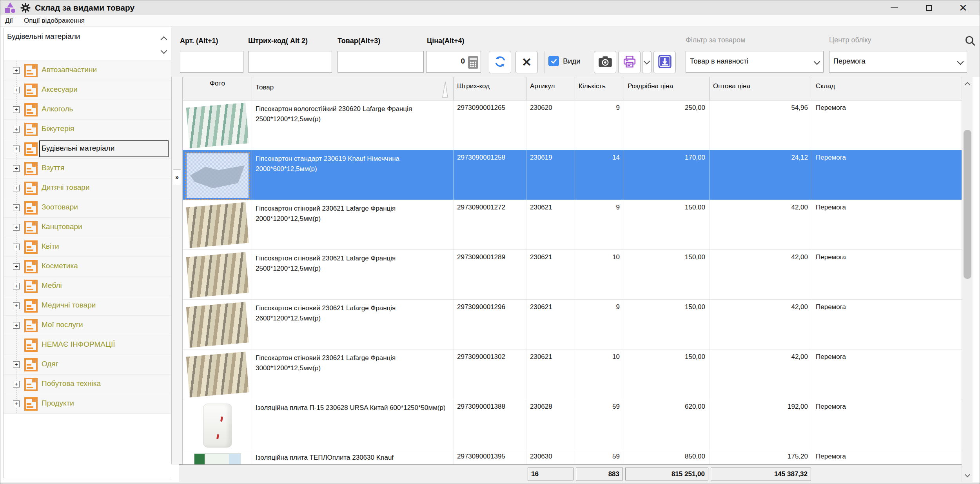 Image resolution: width=980 pixels, height=484 pixels. Describe the element at coordinates (605, 62) in the screenshot. I see `camera-button` at that location.